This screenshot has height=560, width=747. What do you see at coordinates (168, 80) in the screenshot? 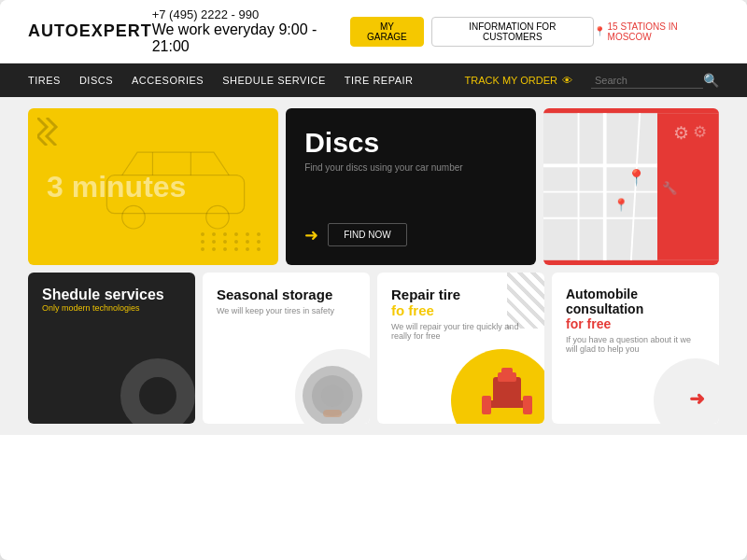
I see `nav-accessories: ACCESORIES` at bounding box center [168, 80].